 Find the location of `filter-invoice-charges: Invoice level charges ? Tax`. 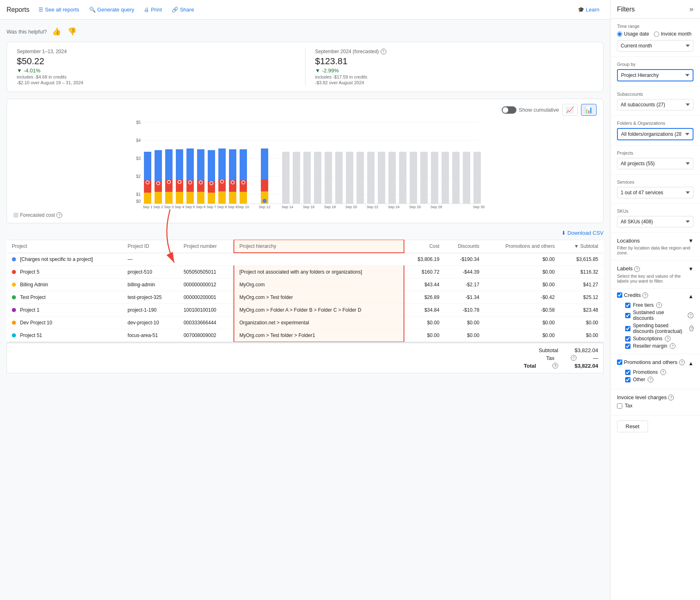

filter-invoice-charges: Invoice level charges ? Tax is located at coordinates (655, 402).